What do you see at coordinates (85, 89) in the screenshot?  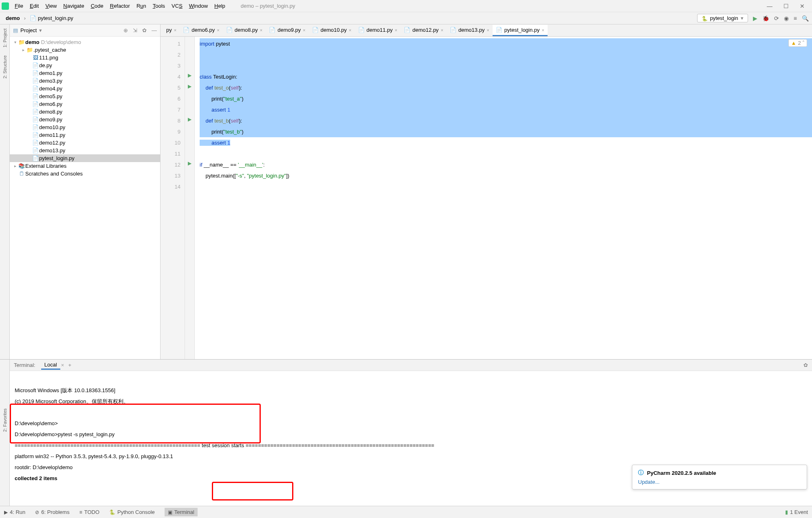 I see `tree-file: 📄demo4.py` at bounding box center [85, 89].